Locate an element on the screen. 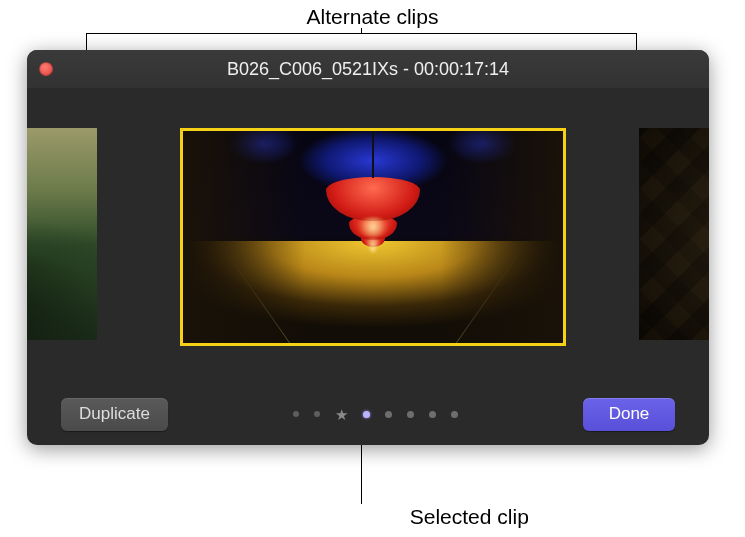 The image size is (745, 537). done-button: Done is located at coordinates (629, 414).